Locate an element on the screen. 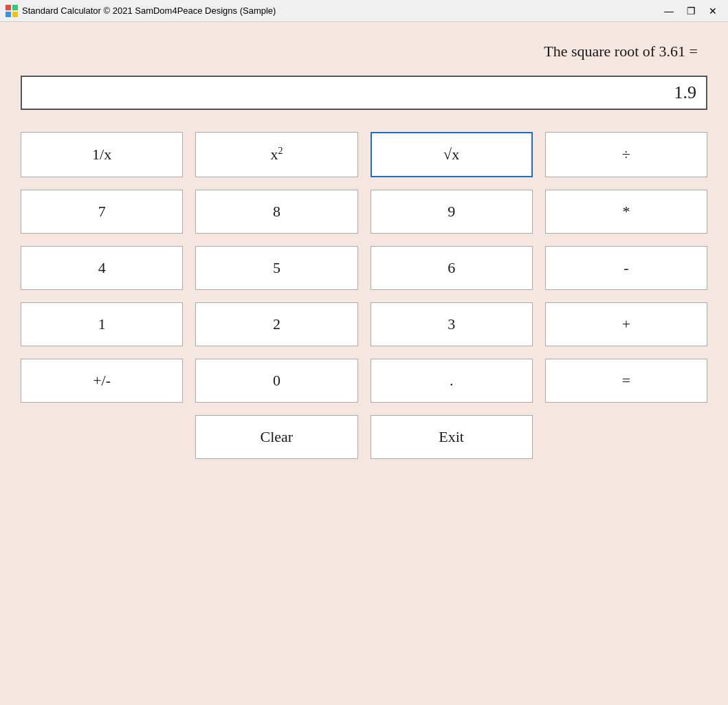  app-icon is located at coordinates (12, 11).